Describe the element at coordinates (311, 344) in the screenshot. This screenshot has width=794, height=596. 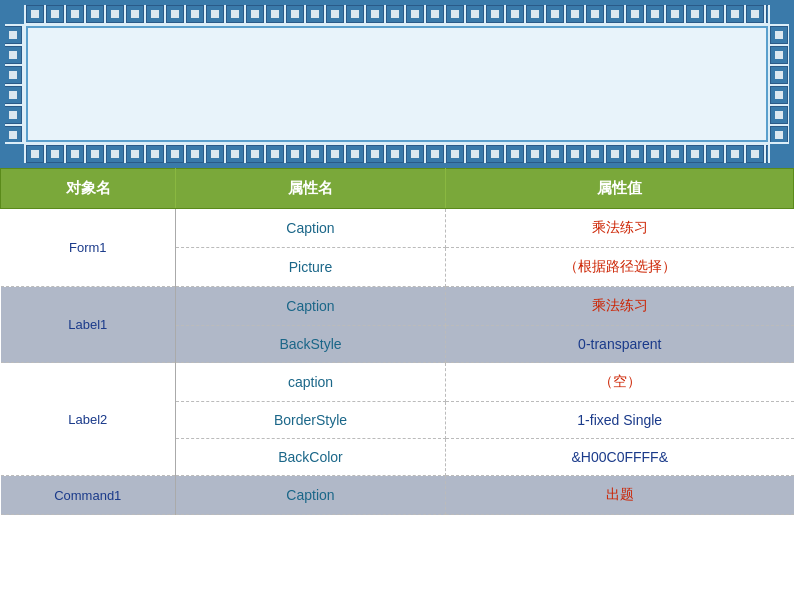
I see `property-name-cell: BackStyle` at that location.